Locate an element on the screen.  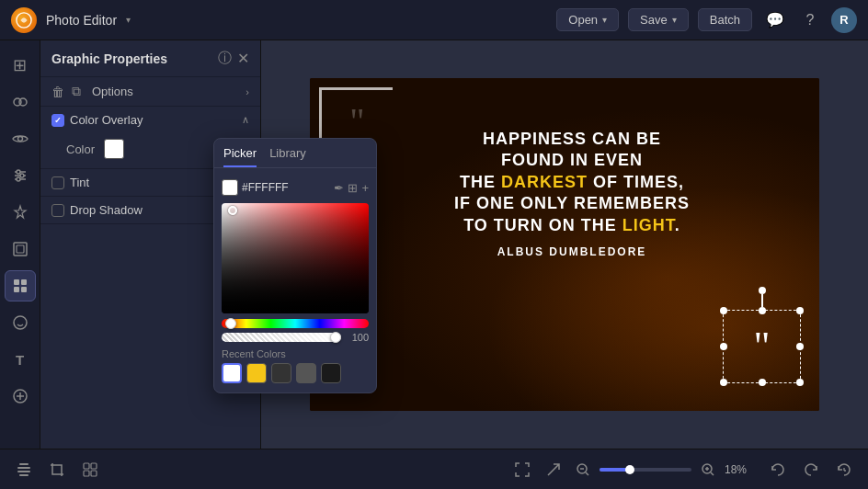
topbar: Photo Editor ▾ Open ▾ Save ▾ Batch 💬 ? R is located at coordinates (434, 20).